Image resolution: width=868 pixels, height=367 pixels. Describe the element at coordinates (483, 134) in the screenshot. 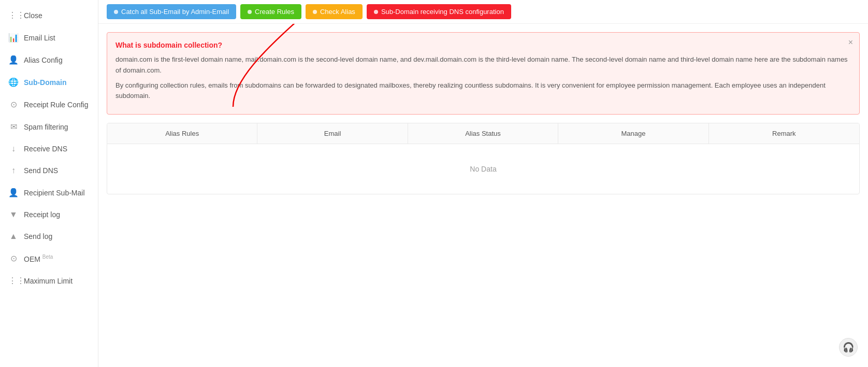

I see `table-header: Alias Rules Email Alias Status Manage Re…` at that location.